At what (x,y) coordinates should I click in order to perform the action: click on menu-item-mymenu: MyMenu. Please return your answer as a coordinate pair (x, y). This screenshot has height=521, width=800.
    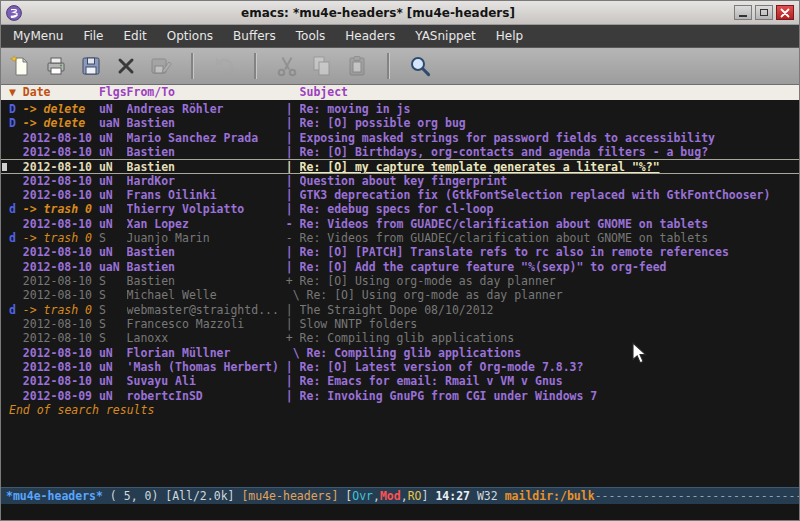
    Looking at the image, I should click on (38, 36).